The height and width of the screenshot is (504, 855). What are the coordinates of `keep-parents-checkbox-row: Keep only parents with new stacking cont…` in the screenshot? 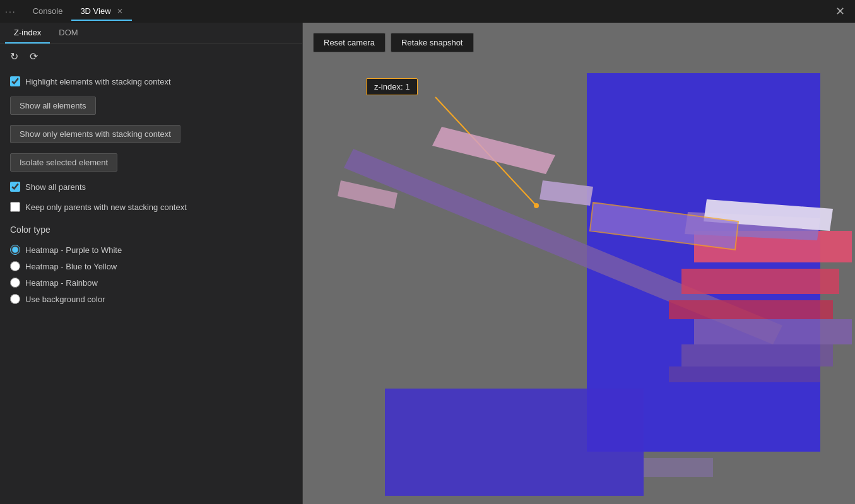 It's located at (151, 207).